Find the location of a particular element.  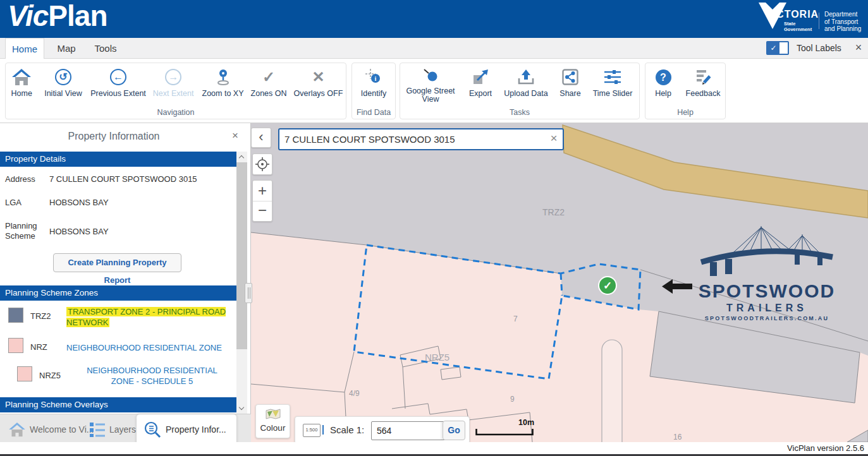

trz2-code: TRZ2 is located at coordinates (40, 316).